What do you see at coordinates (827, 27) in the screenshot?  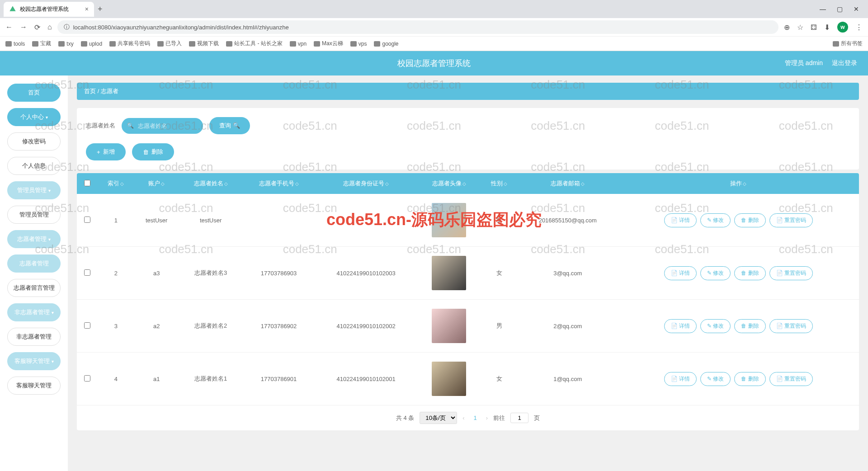 I see `download-icon: ⬇` at bounding box center [827, 27].